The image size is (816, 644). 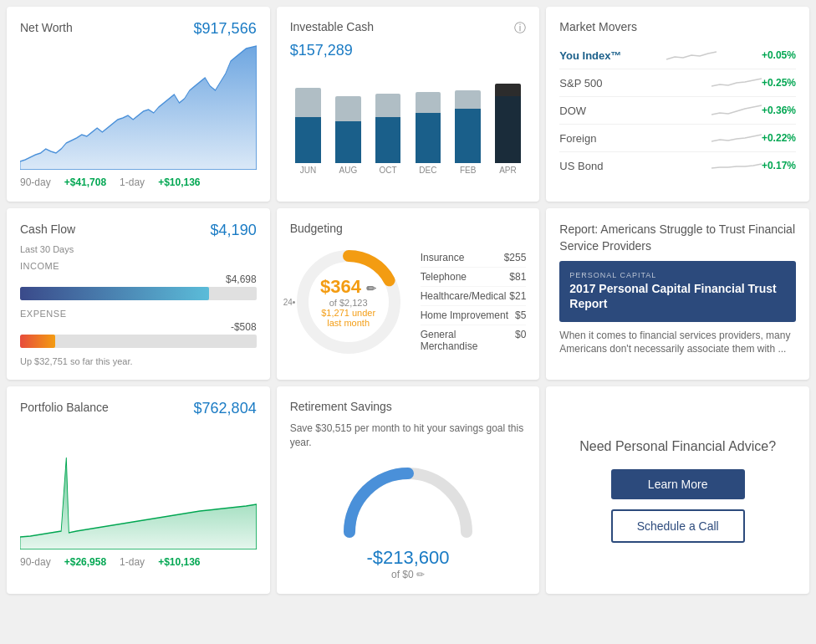 What do you see at coordinates (408, 575) in the screenshot?
I see `retirement-of: of $0 ✏` at bounding box center [408, 575].